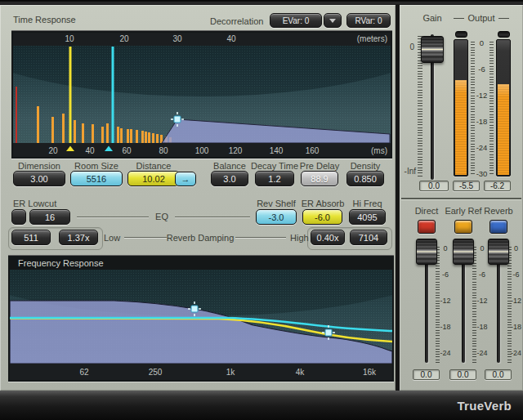 The height and width of the screenshot is (420, 523). Describe the element at coordinates (368, 203) in the screenshot. I see `hi-freq-label: Hi Freq` at that location.